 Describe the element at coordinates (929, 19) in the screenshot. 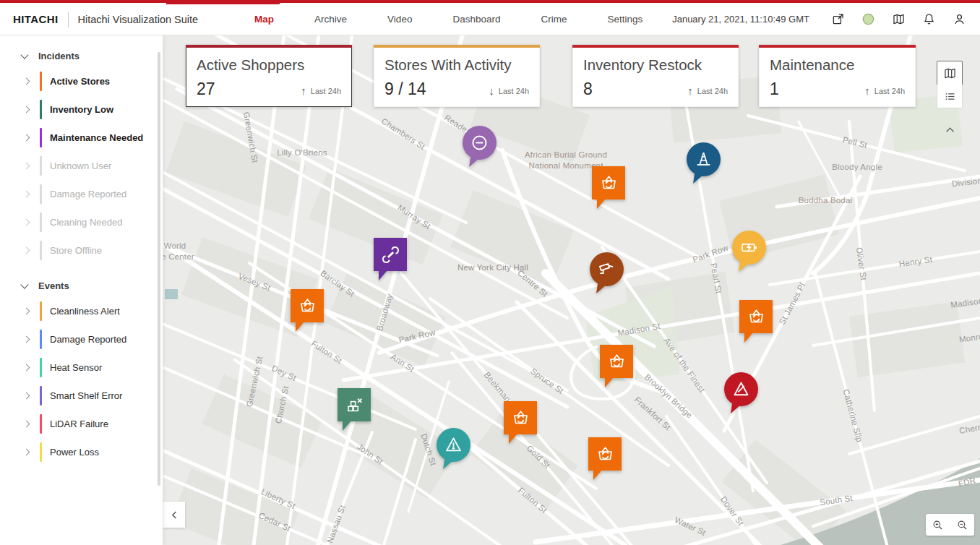

I see `notifications-bell-icon` at that location.